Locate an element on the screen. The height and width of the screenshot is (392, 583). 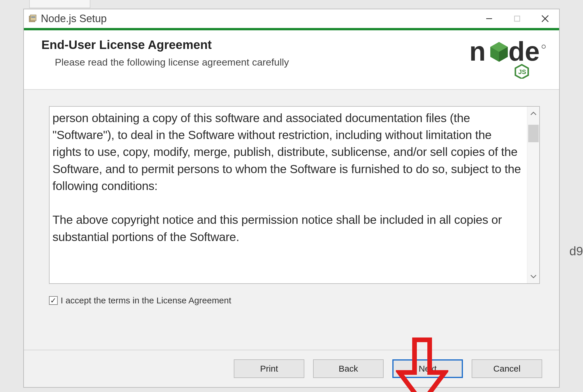
window-title: Node.js Setup is located at coordinates (74, 19).